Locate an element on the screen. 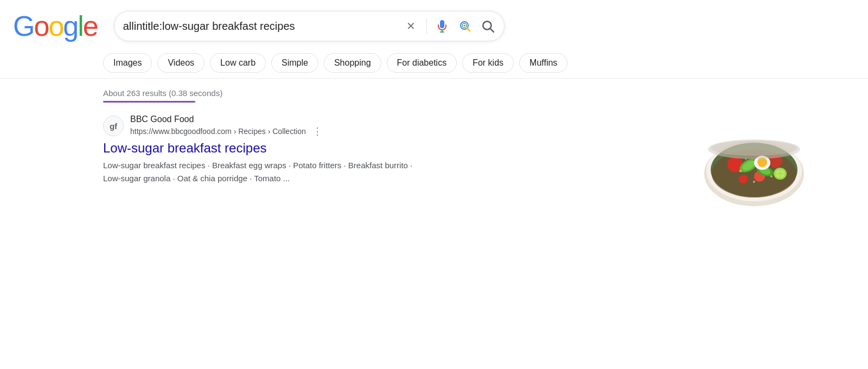 The height and width of the screenshot is (369, 868). search-bar-wrapper: allintitle:low-sugar breakfast recipes is located at coordinates (309, 26).